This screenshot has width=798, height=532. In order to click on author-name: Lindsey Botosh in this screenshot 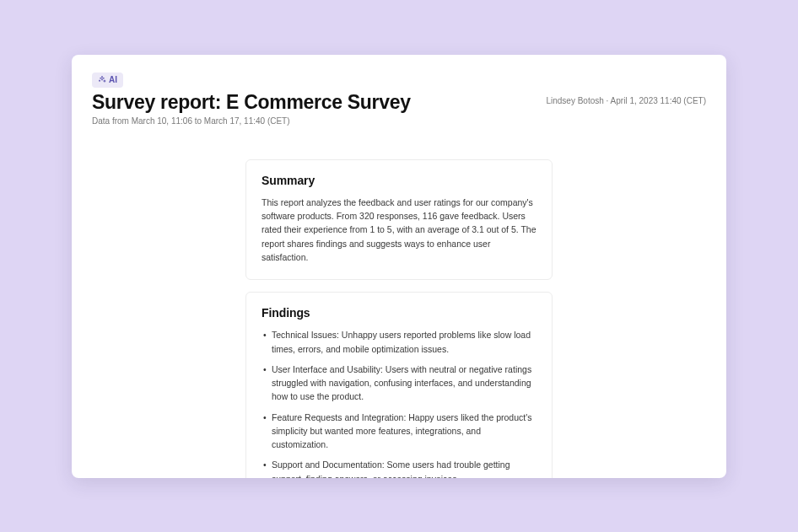, I will do `click(574, 101)`.